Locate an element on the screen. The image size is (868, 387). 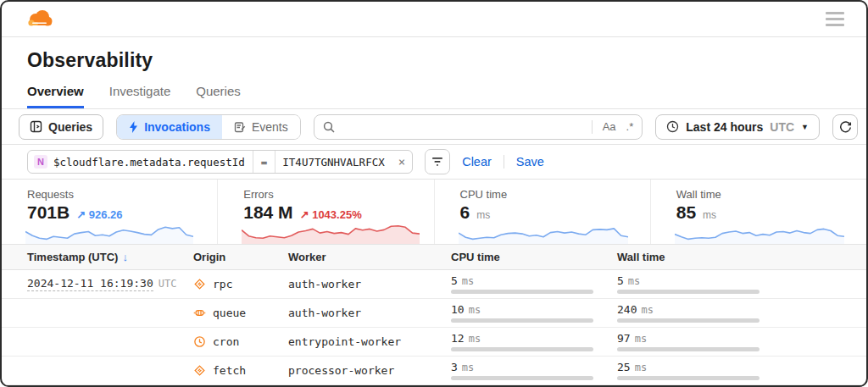
time-range-dropdown: Last 24 hours UTC ▼ is located at coordinates (737, 127).